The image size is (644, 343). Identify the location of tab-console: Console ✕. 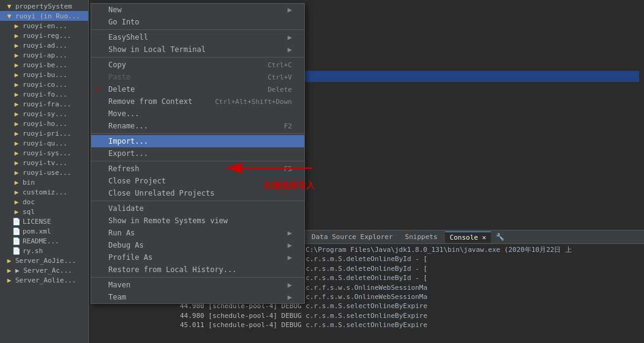
(468, 237).